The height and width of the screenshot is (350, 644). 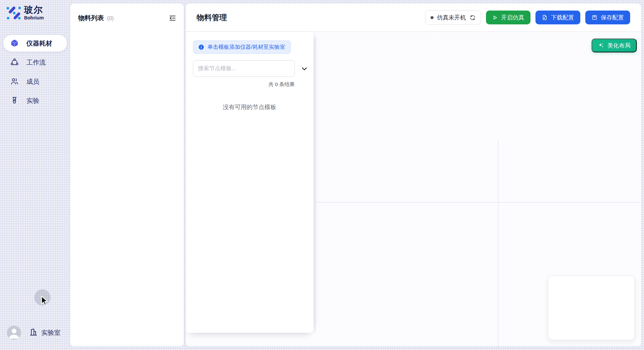 What do you see at coordinates (558, 17) in the screenshot?
I see `download-config-button: 下载配置` at bounding box center [558, 17].